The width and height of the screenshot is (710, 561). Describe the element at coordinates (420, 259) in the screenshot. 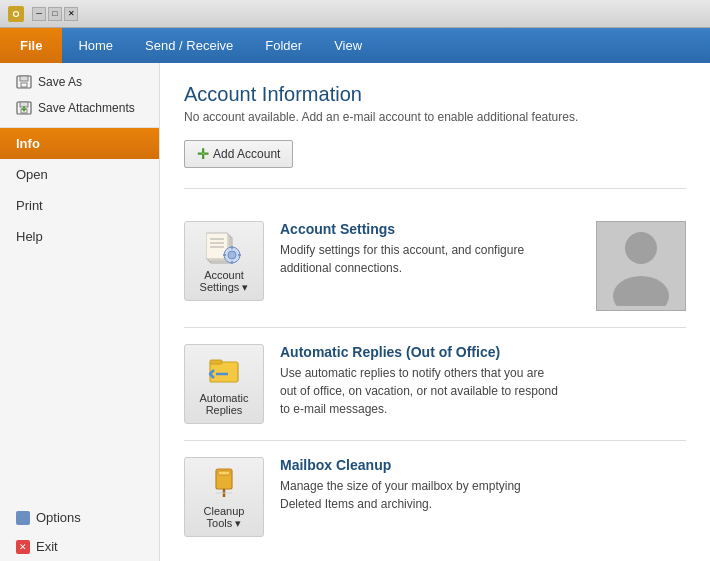

I see `account-settings-desc: Modify settings for this account, and co…` at that location.